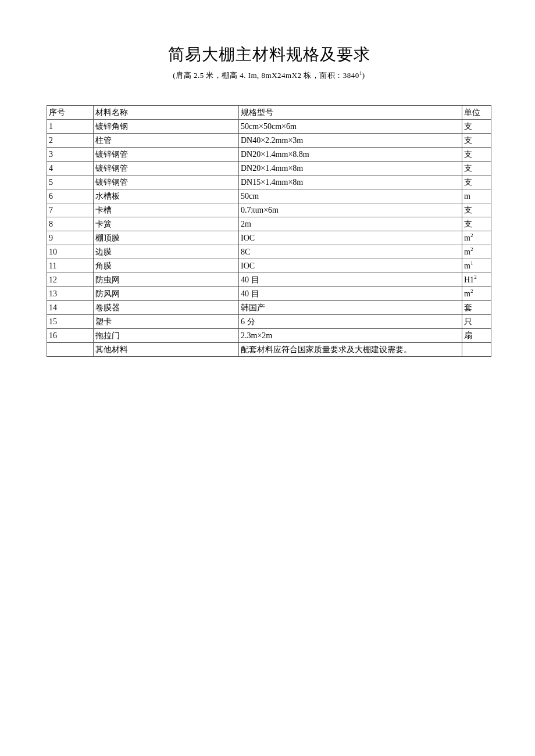  What do you see at coordinates (477, 280) in the screenshot?
I see `cell-unit: H12` at bounding box center [477, 280].